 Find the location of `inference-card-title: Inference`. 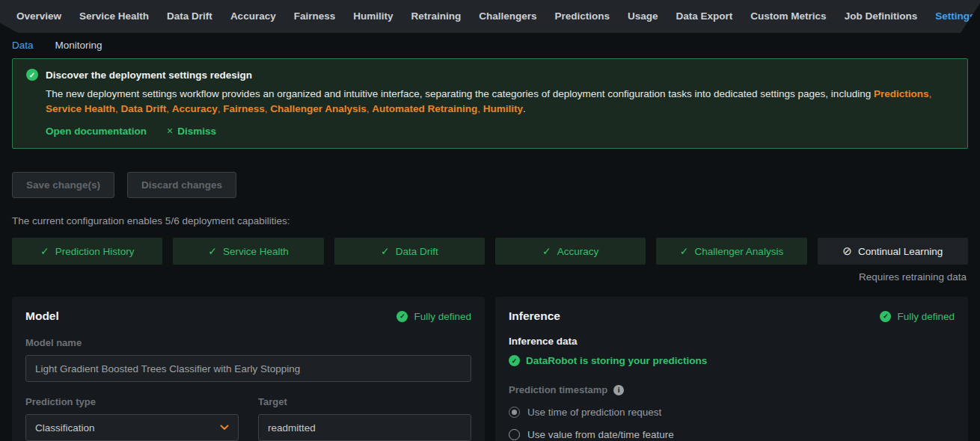

inference-card-title: Inference is located at coordinates (534, 316).